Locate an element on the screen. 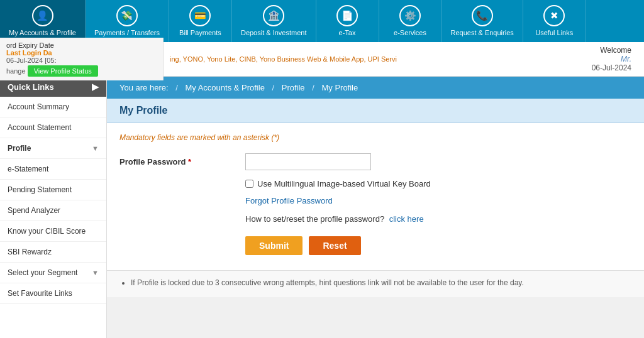 The image size is (644, 338). view-profile-button: View Profile Status is located at coordinates (63, 71).